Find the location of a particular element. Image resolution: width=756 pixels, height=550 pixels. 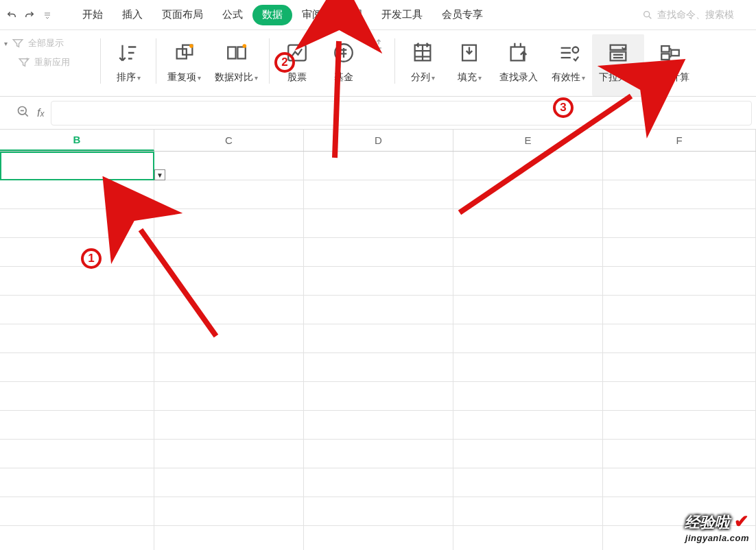

tab-review: 审阅 is located at coordinates (312, 15).